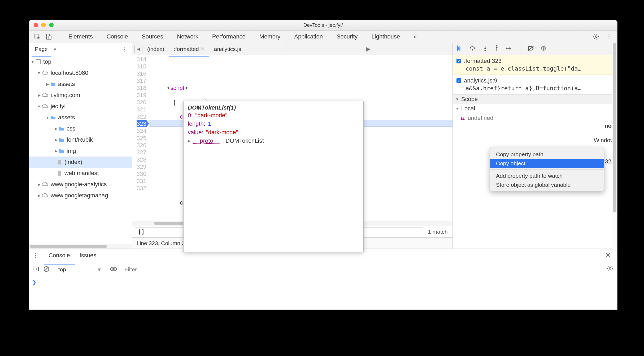 This screenshot has height=356, width=644. I want to click on nav-back-icon: ◀, so click(138, 49).